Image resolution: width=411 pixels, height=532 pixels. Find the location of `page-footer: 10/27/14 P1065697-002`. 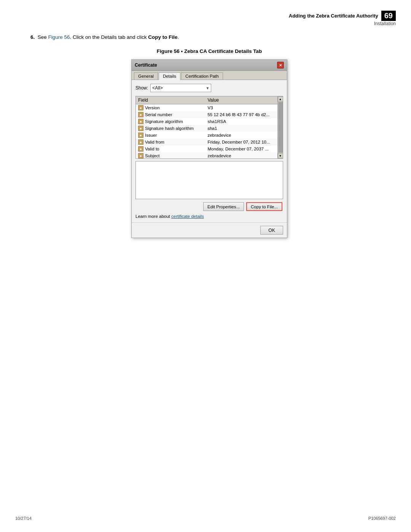

page-footer: 10/27/14 P1065697-002 is located at coordinates (206, 518).